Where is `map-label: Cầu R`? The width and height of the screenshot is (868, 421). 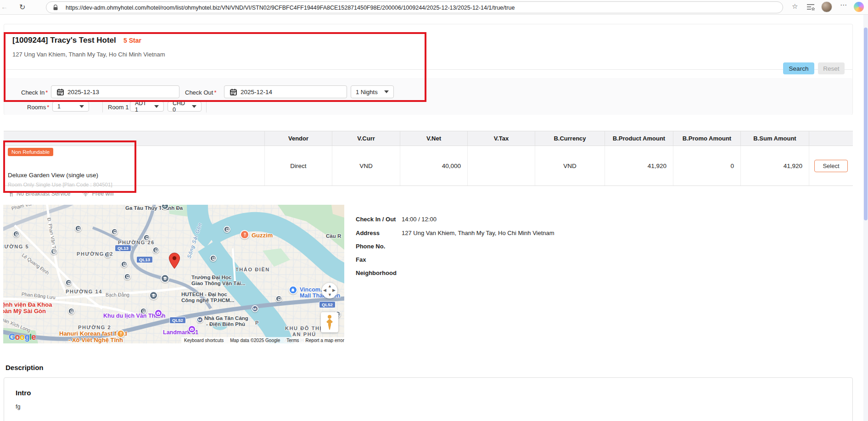 map-label: Cầu R is located at coordinates (333, 236).